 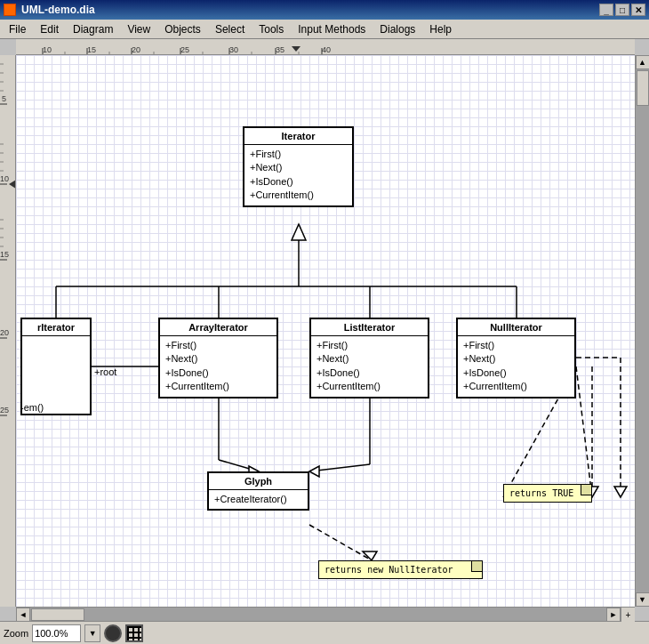 What do you see at coordinates (370, 366) in the screenshot?
I see `class-listiterator-methods: +First() +Next() +IsDone() +CurrentItem(…` at bounding box center [370, 366].